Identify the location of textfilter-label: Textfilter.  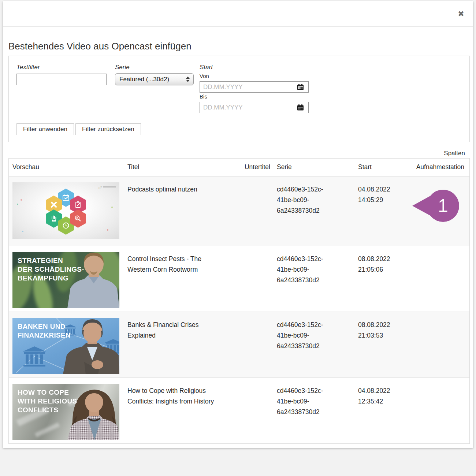
(28, 67).